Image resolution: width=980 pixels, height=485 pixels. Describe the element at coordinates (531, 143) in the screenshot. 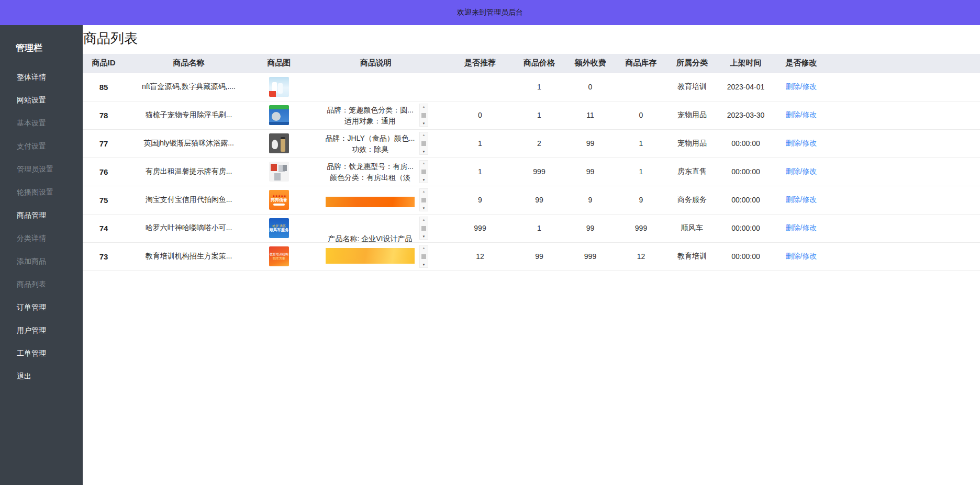

I see `table-row: 77英国jhly银渐层猫咪沐浴露...品牌：JHLY（食品）颜色...功效：除臭…` at that location.